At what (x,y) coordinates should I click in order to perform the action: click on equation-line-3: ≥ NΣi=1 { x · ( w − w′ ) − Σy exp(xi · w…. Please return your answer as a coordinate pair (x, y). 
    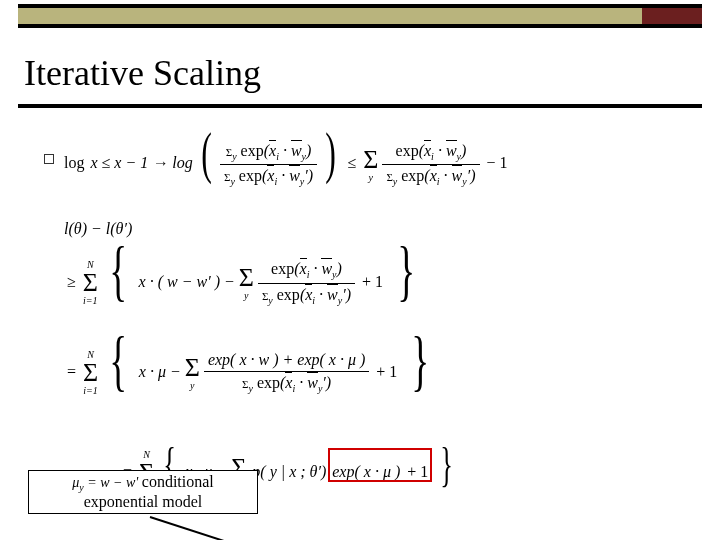
    Looking at the image, I should click on (244, 283).